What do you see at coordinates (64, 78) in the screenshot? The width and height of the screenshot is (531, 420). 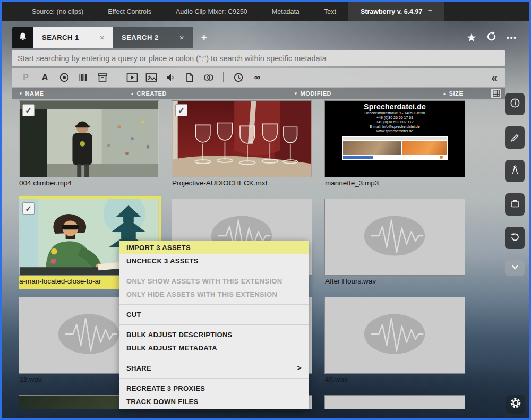 I see `record-icon` at bounding box center [64, 78].